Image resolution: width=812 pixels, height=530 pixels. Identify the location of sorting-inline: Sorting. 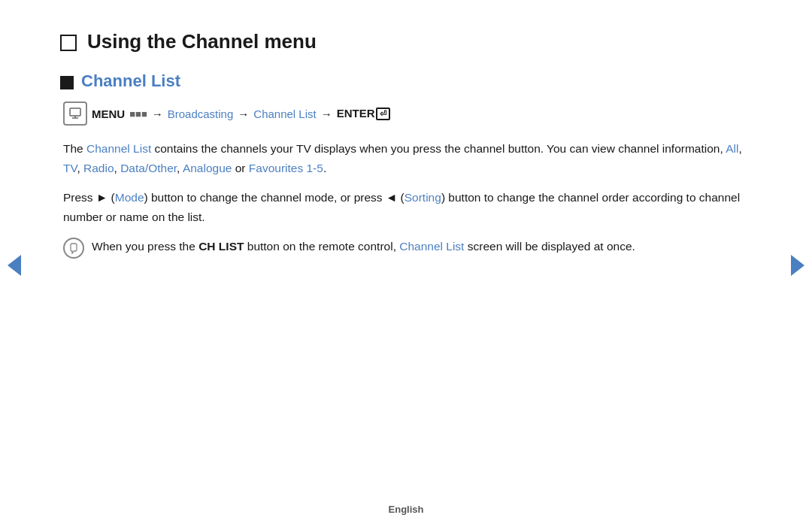
(423, 197).